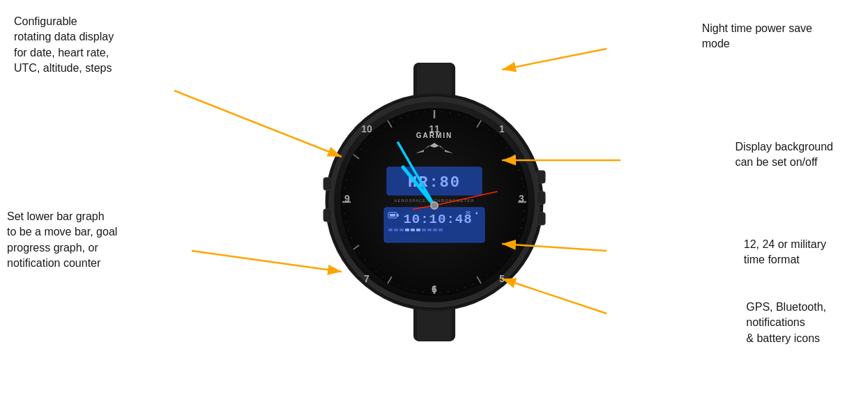 The height and width of the screenshot is (418, 868). Describe the element at coordinates (434, 135) in the screenshot. I see `svg-text: GARMIN` at that location.